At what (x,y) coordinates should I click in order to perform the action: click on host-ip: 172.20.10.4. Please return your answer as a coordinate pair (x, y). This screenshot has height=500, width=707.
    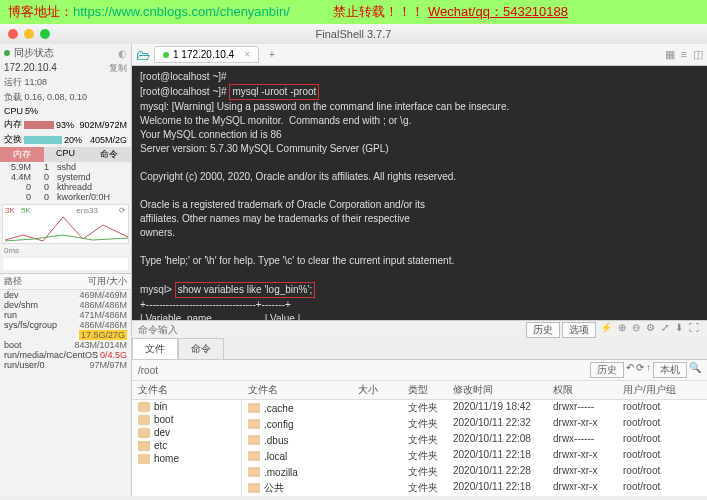
    Looking at the image, I should click on (30, 68).